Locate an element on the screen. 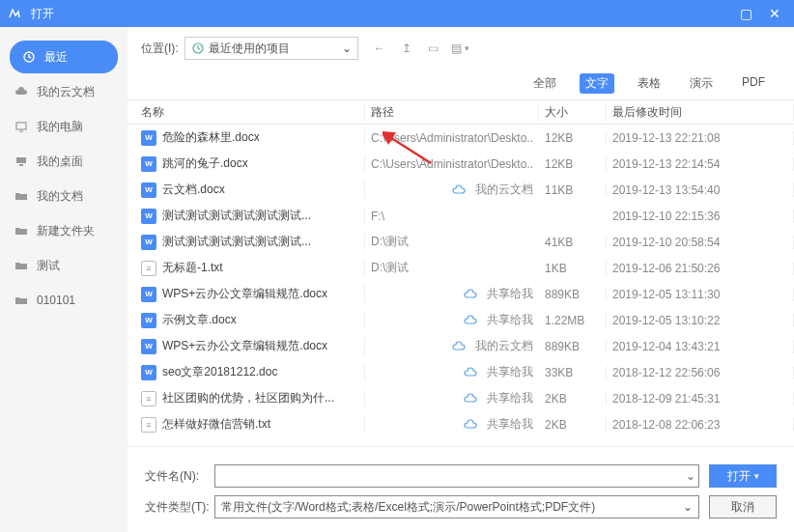 This screenshot has width=794, height=532. file-date: 2018-12-08 22:06:23 is located at coordinates (700, 425).